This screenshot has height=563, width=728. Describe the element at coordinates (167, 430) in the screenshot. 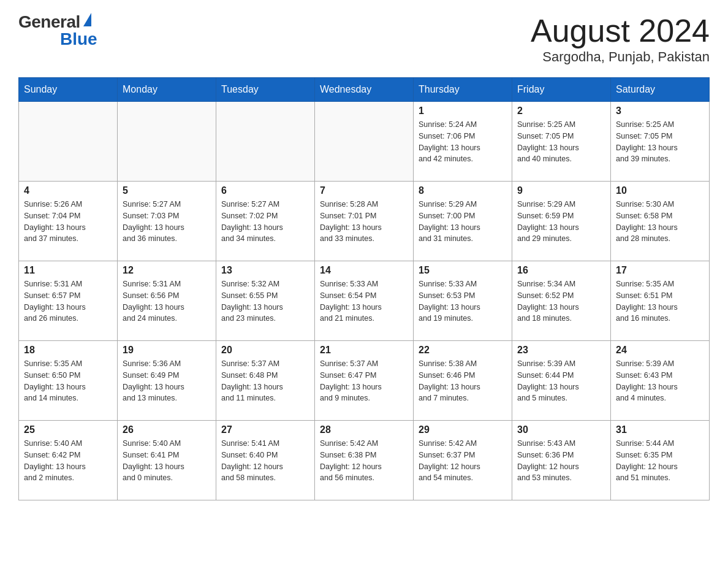

I see `day-number: 26` at that location.